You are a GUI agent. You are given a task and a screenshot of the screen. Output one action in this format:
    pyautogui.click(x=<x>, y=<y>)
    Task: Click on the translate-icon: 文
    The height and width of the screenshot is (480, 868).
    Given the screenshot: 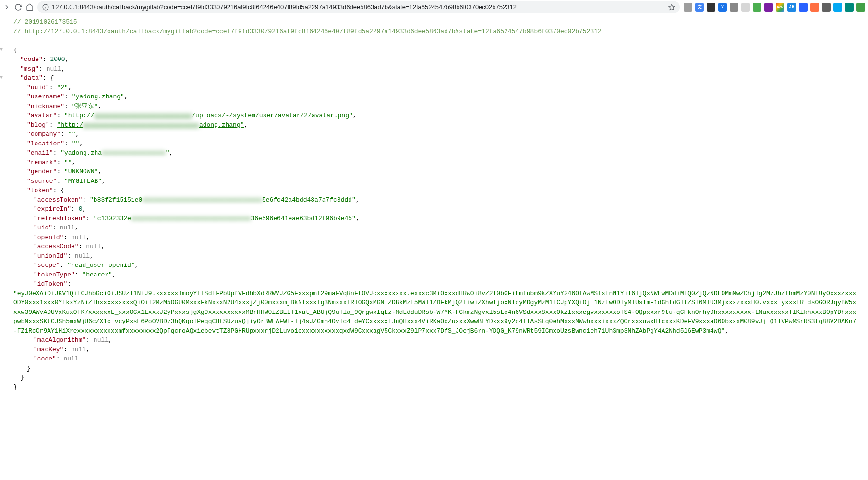 What is the action you would take?
    pyautogui.click(x=699, y=7)
    